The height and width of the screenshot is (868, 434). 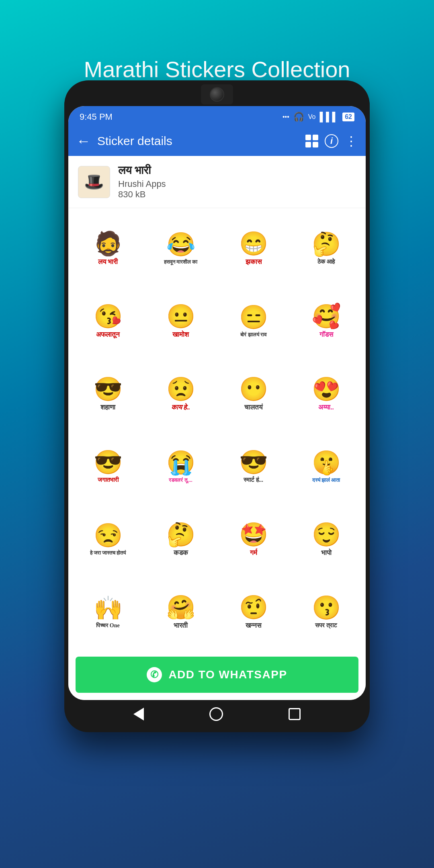 What do you see at coordinates (108, 335) in the screenshot?
I see `sticker-label: अफलातून` at bounding box center [108, 335].